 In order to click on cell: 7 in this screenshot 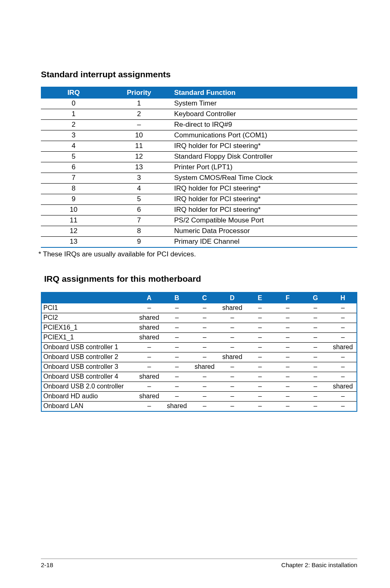, I will do `click(74, 178)`.